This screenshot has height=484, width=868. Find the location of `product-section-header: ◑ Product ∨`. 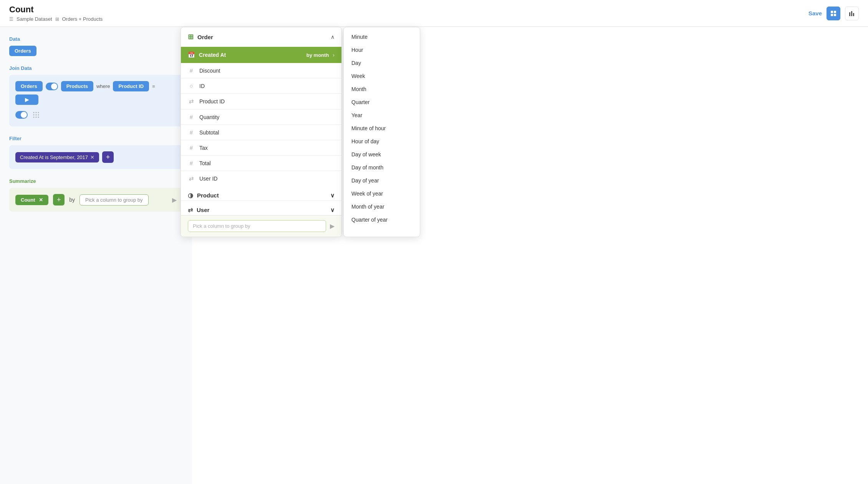

product-section-header: ◑ Product ∨ is located at coordinates (261, 194).